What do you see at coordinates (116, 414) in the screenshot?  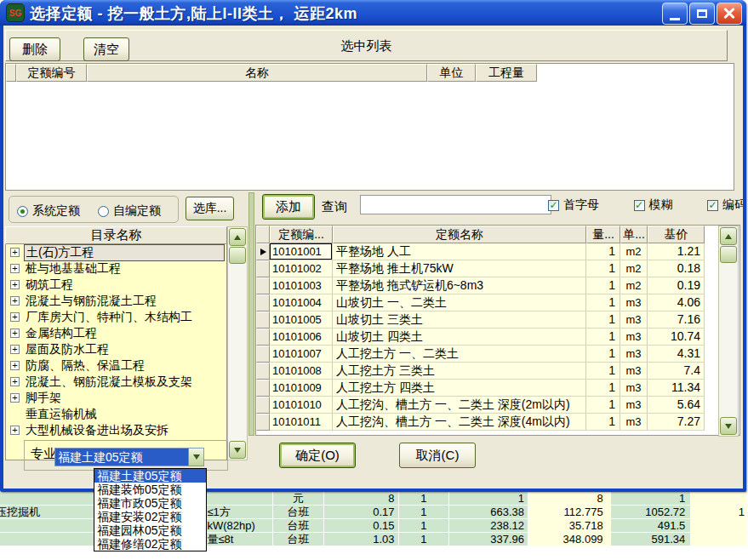 I see `tree-item: 垂直运输机械` at bounding box center [116, 414].